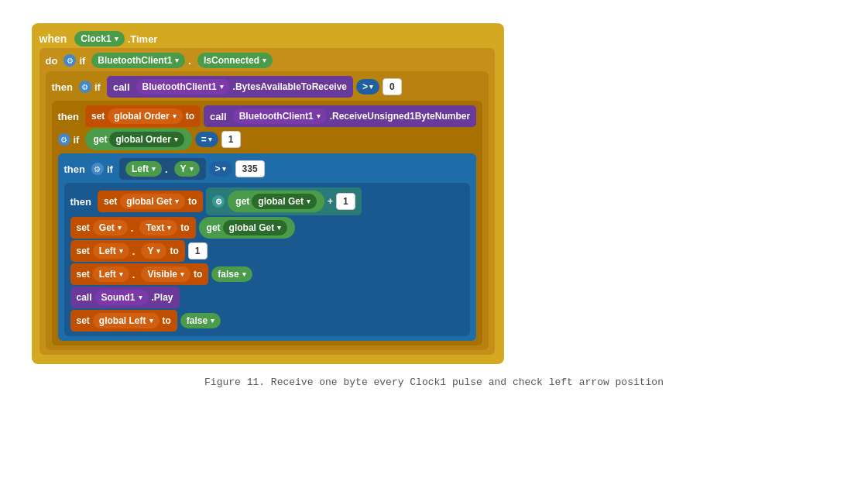 Image resolution: width=868 pixels, height=488 pixels. I want to click on value-1a: 1, so click(231, 139).